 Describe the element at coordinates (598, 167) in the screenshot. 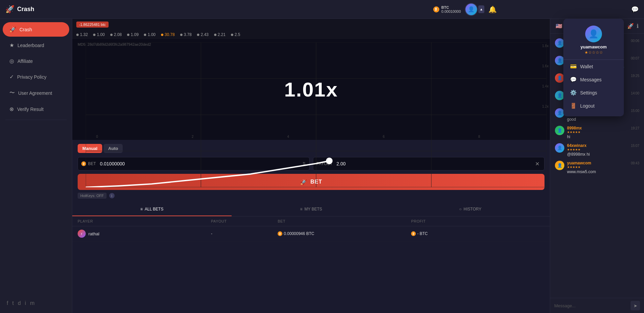

I see `chat-stars: ★★★★★` at that location.